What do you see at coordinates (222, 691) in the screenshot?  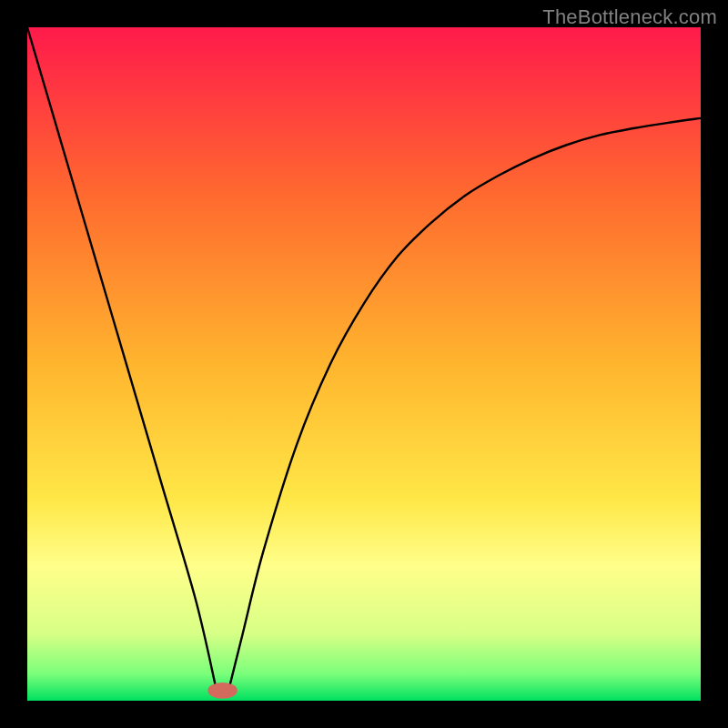 I see `minimum-marker` at bounding box center [222, 691].